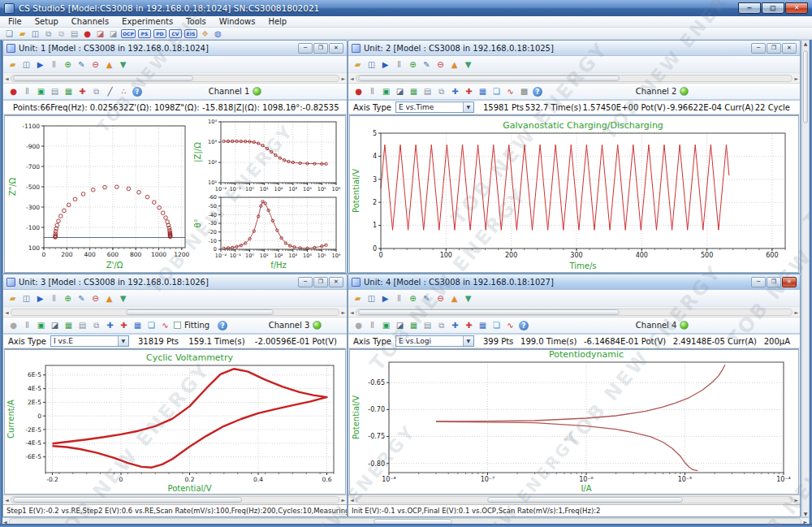  What do you see at coordinates (62, 34) in the screenshot?
I see `duplicate-icon: ⧉` at bounding box center [62, 34].